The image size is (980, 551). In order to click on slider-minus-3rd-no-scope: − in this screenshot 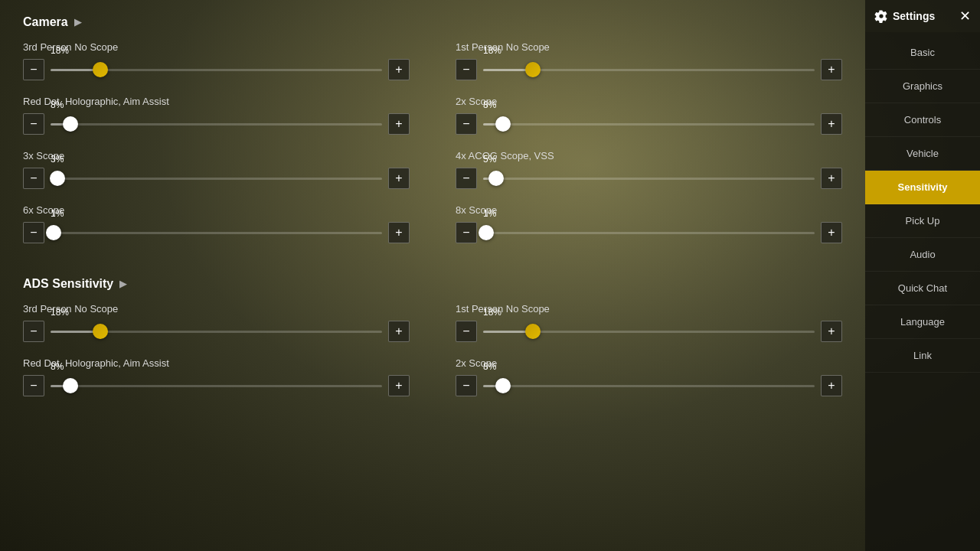, I will do `click(34, 70)`.